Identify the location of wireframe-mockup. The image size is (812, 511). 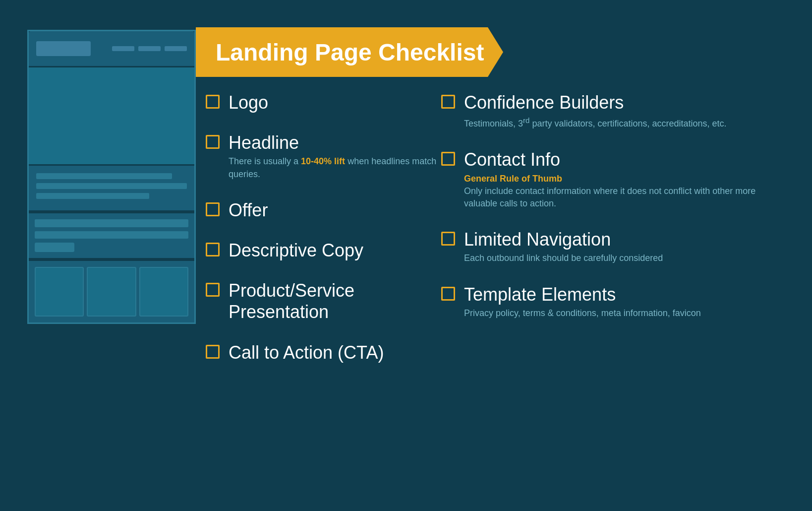
(112, 198).